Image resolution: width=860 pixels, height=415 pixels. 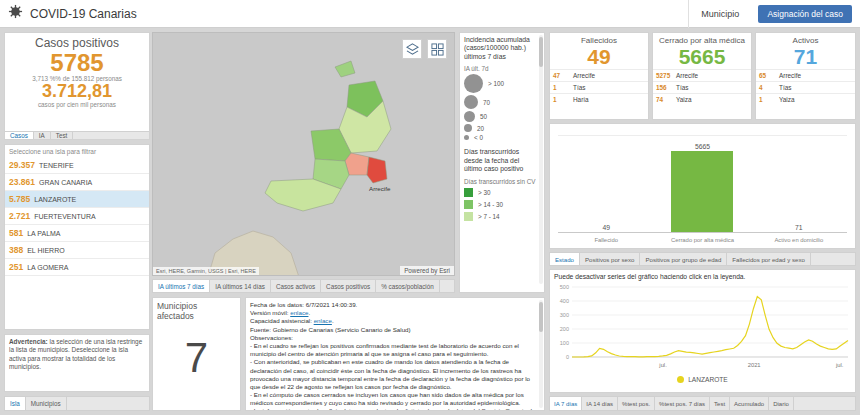 What do you see at coordinates (77, 135) in the screenshot?
I see `casos-tab-strip: Casos IA Test` at bounding box center [77, 135].